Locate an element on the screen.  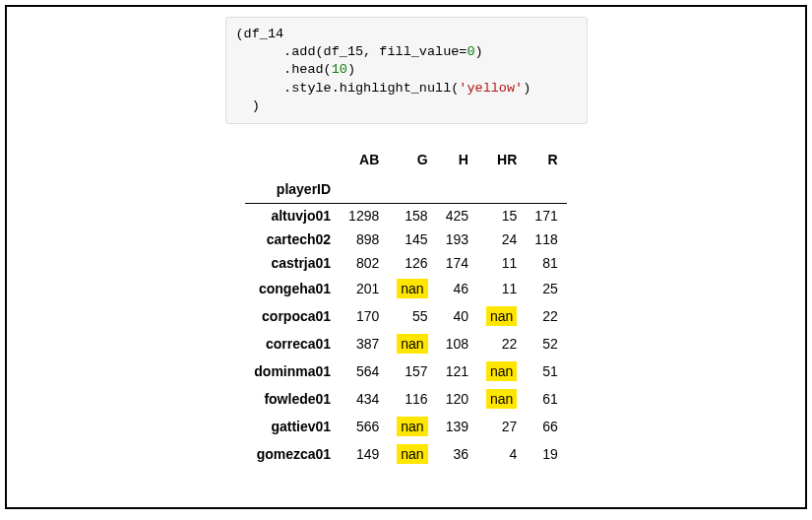
cell-H: 139 is located at coordinates (457, 426).